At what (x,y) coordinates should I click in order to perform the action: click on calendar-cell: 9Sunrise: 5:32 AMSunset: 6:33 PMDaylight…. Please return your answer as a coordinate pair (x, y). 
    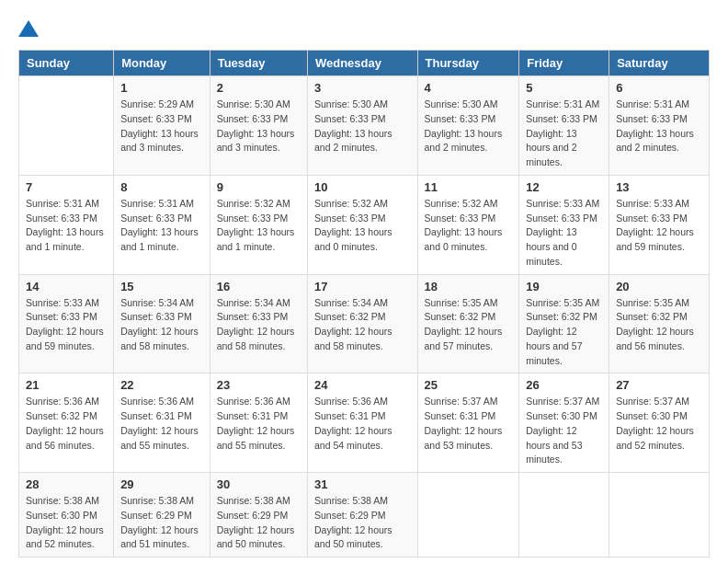
    Looking at the image, I should click on (258, 224).